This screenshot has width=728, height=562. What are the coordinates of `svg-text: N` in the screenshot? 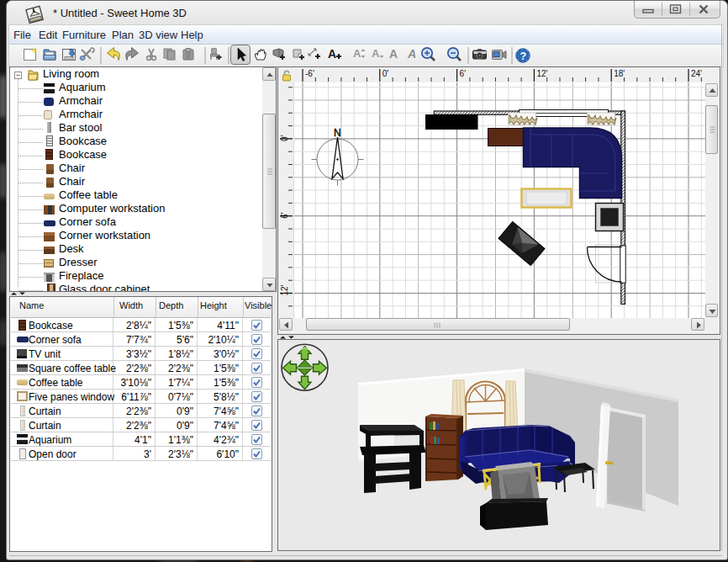 It's located at (338, 133).